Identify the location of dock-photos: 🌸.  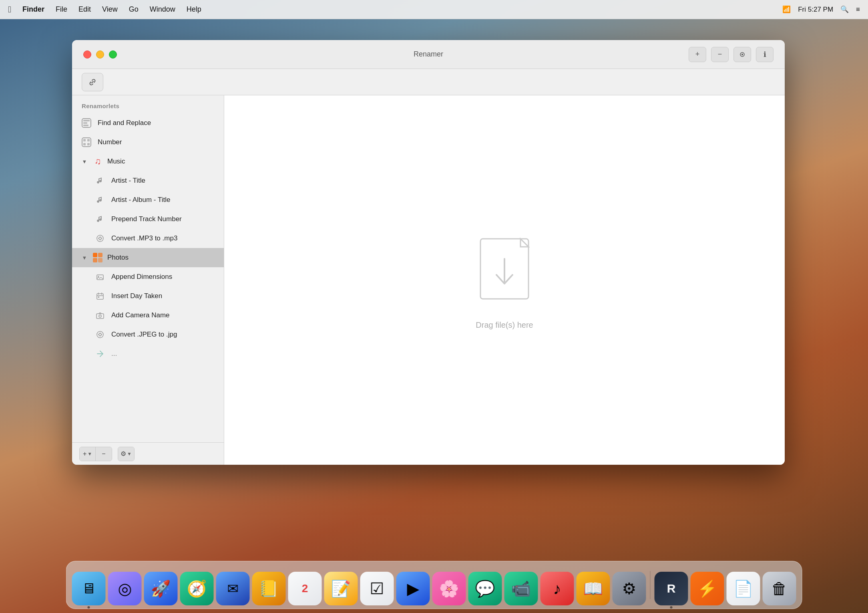
(449, 589).